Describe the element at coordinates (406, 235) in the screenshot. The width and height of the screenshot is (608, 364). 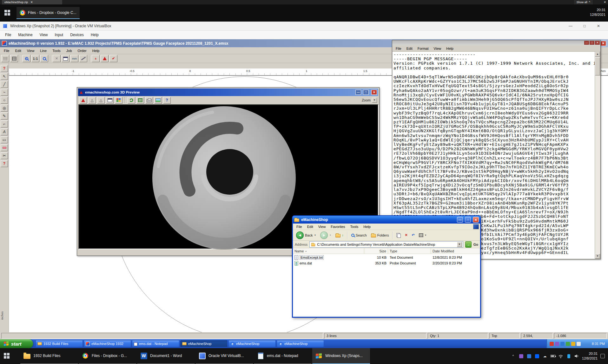
I see `delete-button: ✕` at that location.